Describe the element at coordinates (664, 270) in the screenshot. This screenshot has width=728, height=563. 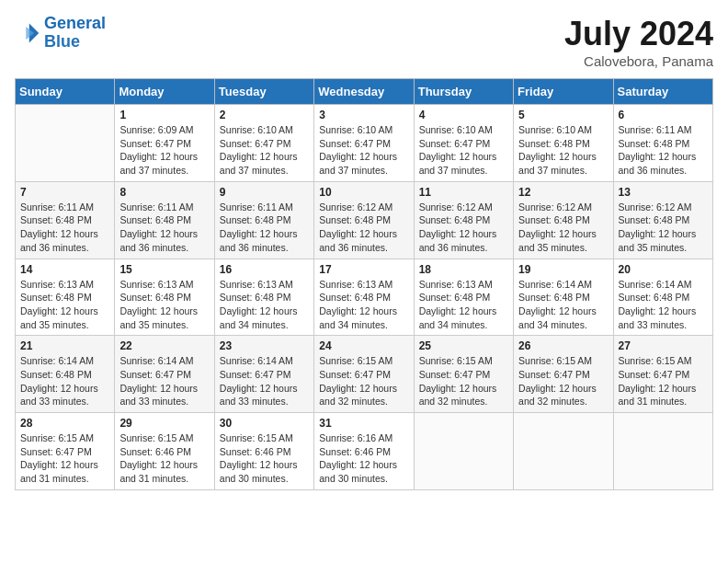
I see `day-number: 20` at that location.